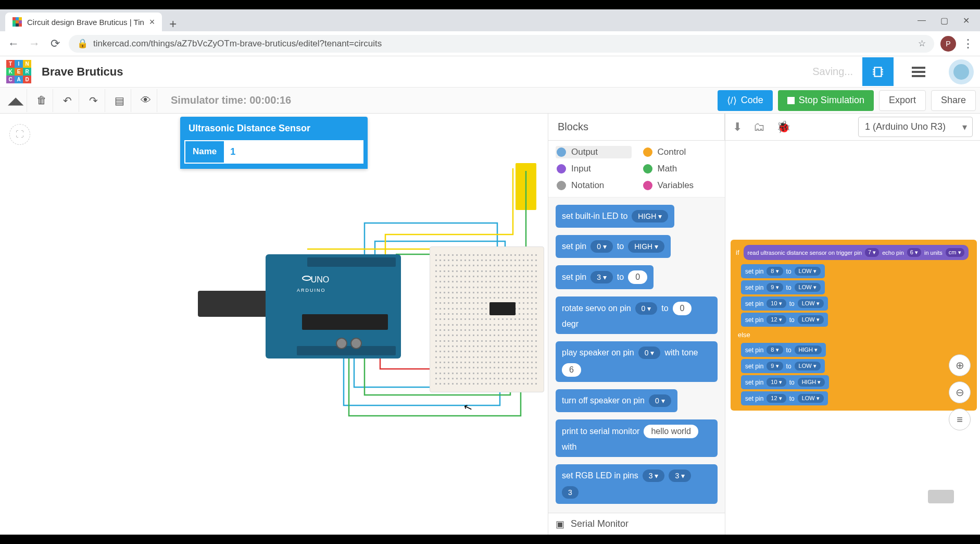 The height and width of the screenshot is (544, 980). Describe the element at coordinates (55, 44) in the screenshot. I see `reload-icon: ⟳` at that location.